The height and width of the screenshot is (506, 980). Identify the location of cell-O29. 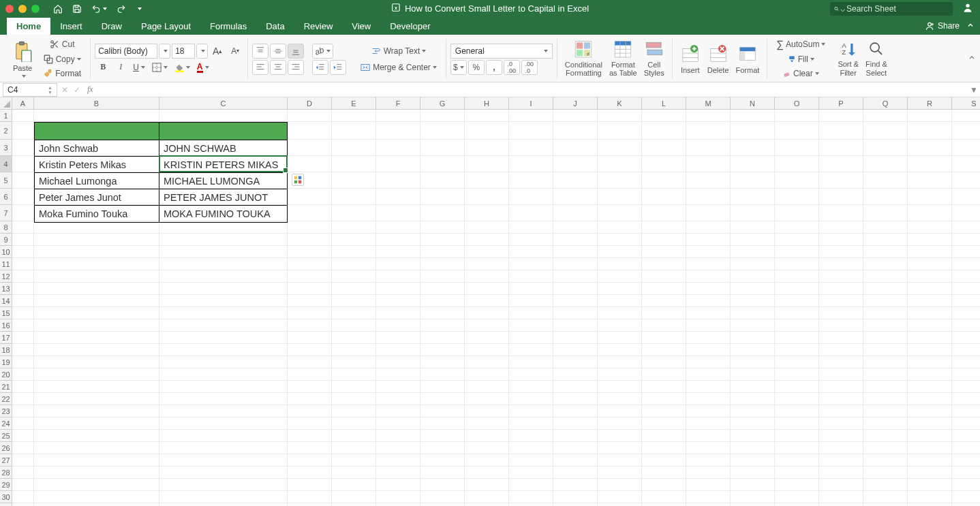
(797, 485).